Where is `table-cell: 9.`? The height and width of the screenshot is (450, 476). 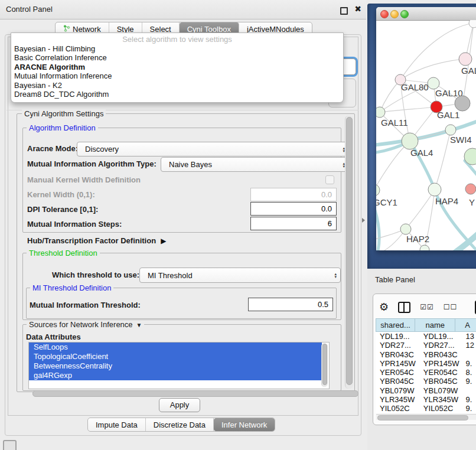
table-cell: 9. is located at coordinates (469, 381).